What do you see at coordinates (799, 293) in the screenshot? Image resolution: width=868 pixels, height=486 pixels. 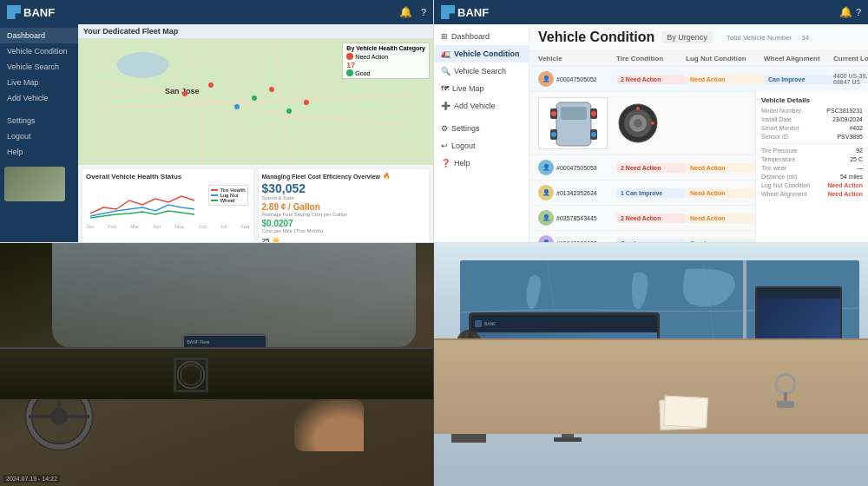 I see `small-monitor-header` at bounding box center [799, 293].